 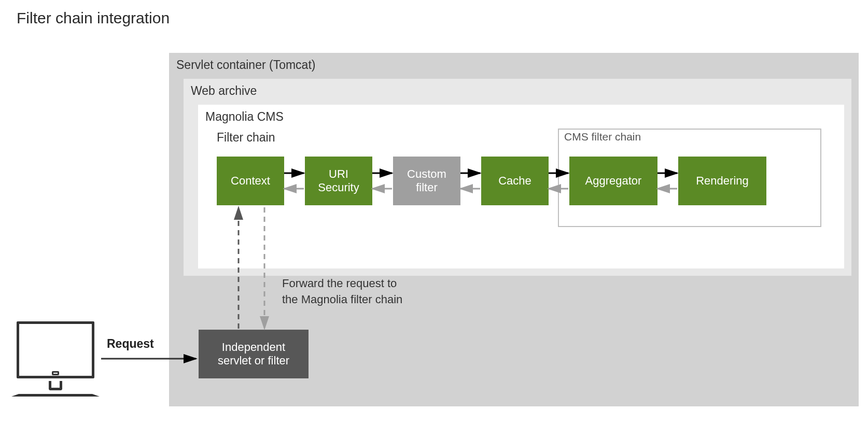 I want to click on filter-aggregator-box: Aggregator, so click(x=613, y=181).